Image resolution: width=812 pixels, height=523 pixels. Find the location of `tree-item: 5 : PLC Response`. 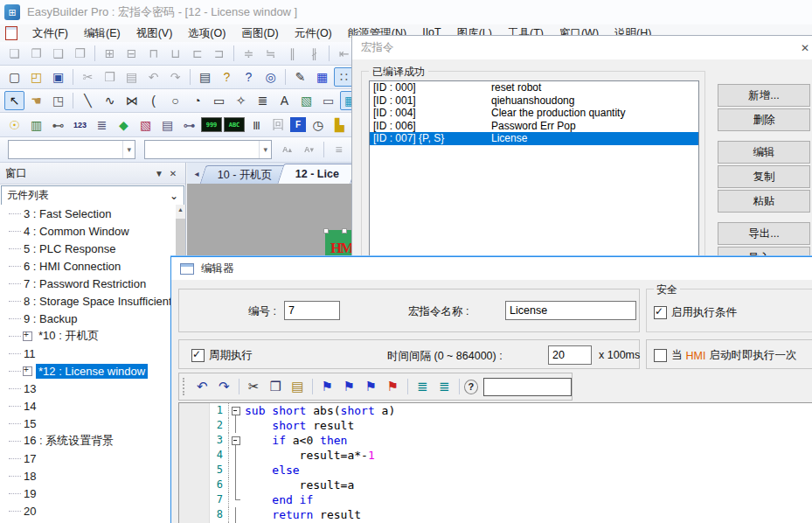

tree-item: 5 : PLC Response is located at coordinates (87, 248).